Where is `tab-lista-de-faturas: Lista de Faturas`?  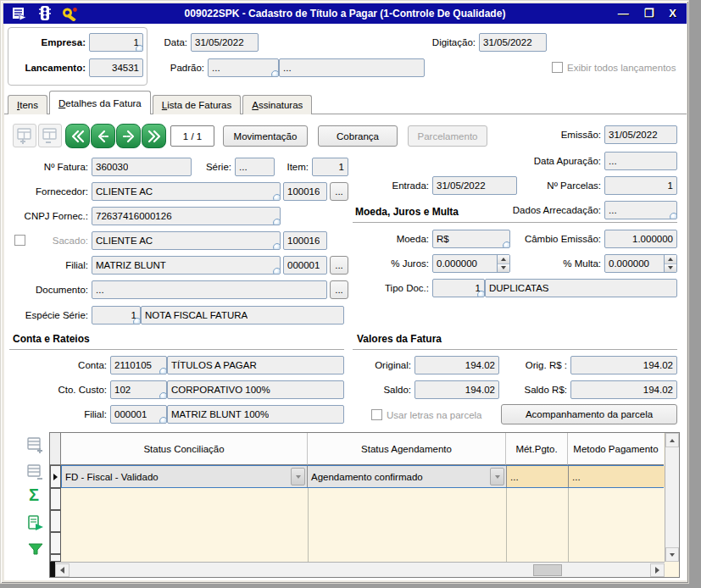
tab-lista-de-faturas: Lista de Faturas is located at coordinates (197, 105).